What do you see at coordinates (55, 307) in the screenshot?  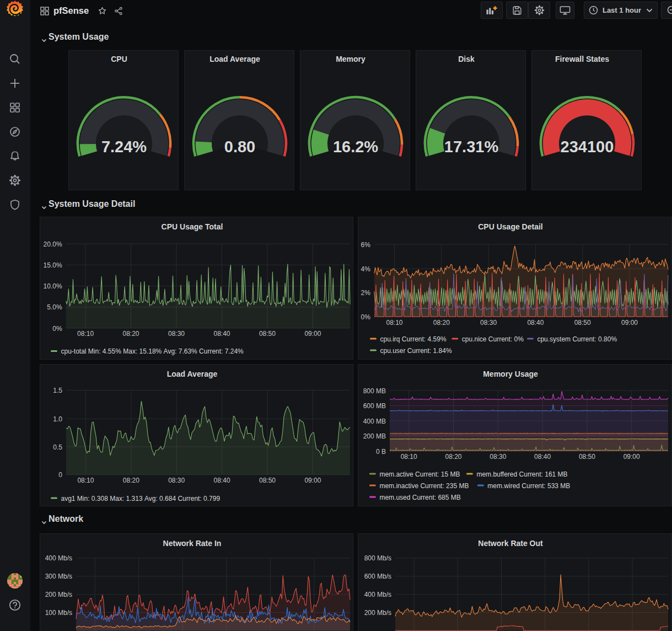 I see `svg-text: 5.0%` at bounding box center [55, 307].